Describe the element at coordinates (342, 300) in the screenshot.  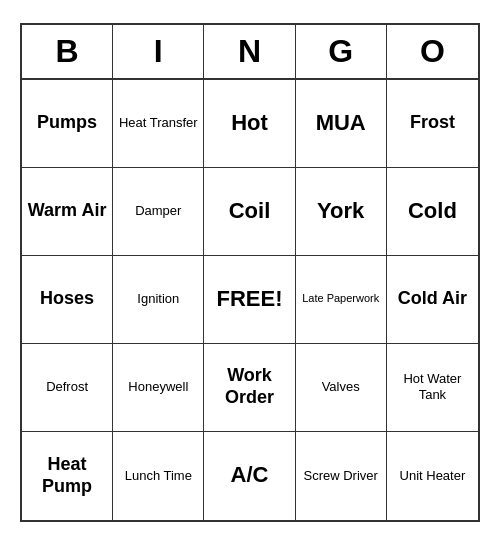
I see `bingo-cell-13: Late Paperwork` at that location.